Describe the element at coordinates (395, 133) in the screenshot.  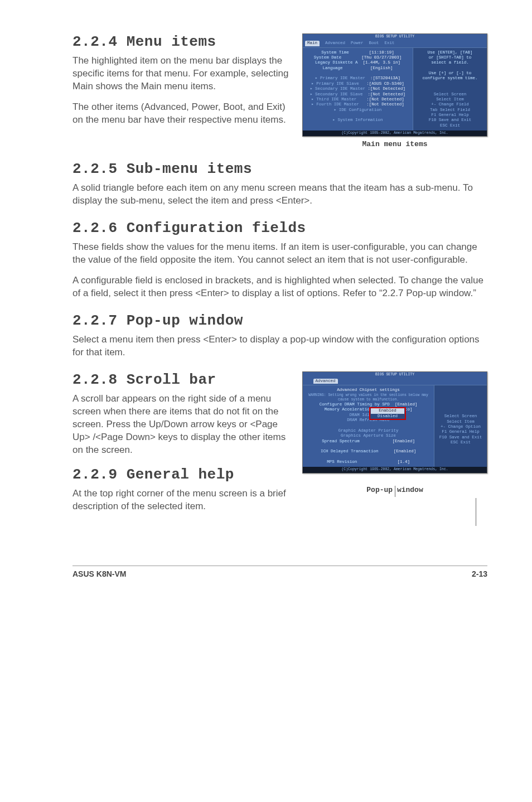
I see `bios-footer: (C)Copyright 1985-2002, American Megatre…` at that location.